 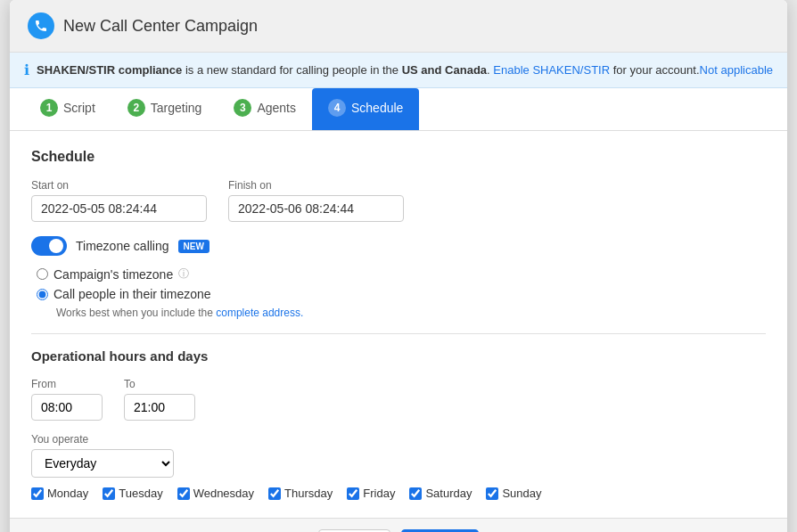 I want to click on timezone-label: Timezone calling, so click(x=123, y=246).